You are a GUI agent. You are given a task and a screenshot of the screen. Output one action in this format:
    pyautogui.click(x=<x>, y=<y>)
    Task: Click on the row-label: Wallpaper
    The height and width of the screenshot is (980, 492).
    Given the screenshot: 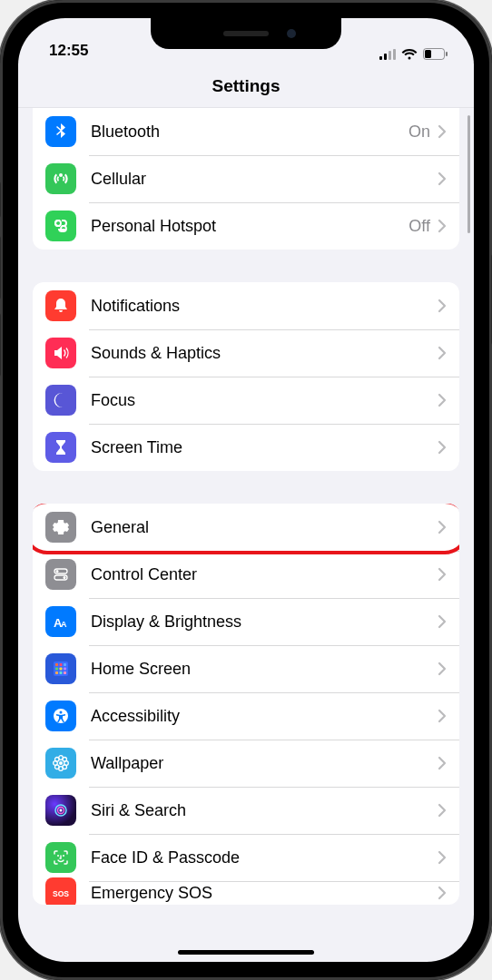 What is the action you would take?
    pyautogui.click(x=264, y=764)
    